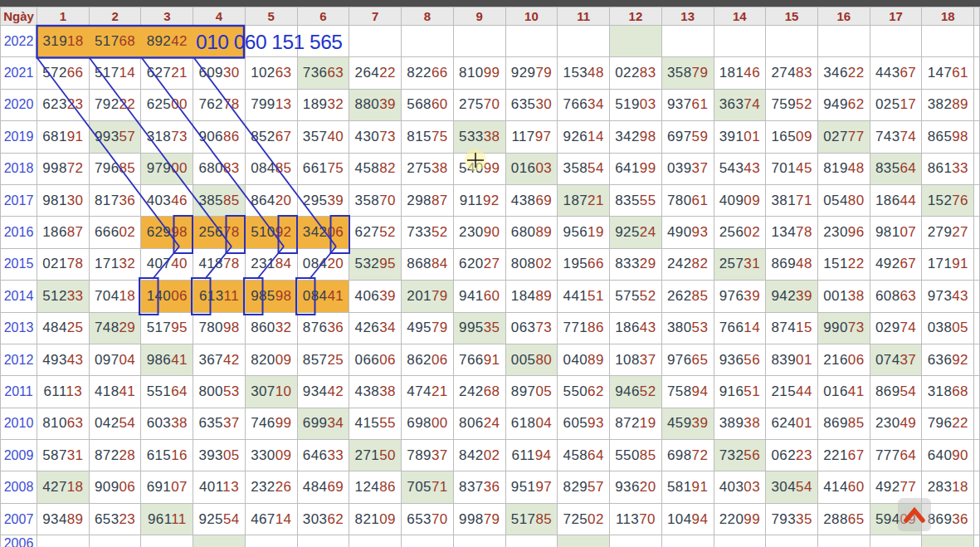 The height and width of the screenshot is (547, 980). Describe the element at coordinates (524, 232) in the screenshot. I see `digits-main: 680` at that location.